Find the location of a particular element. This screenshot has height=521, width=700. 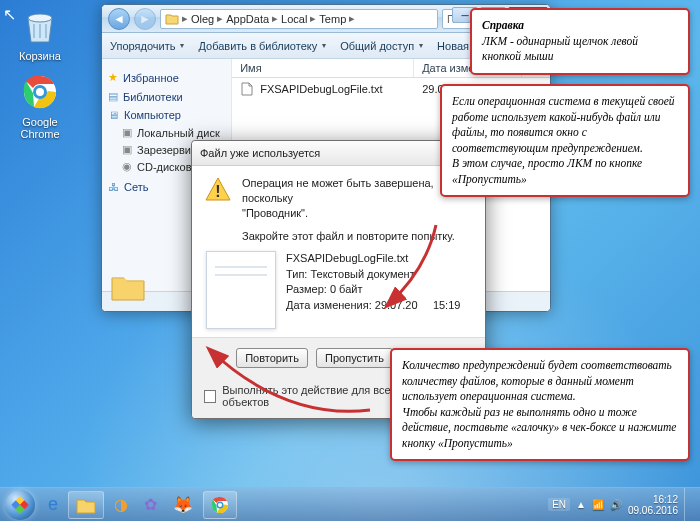

sidebar-favorites: ★Избранное is located at coordinates (168, 78).